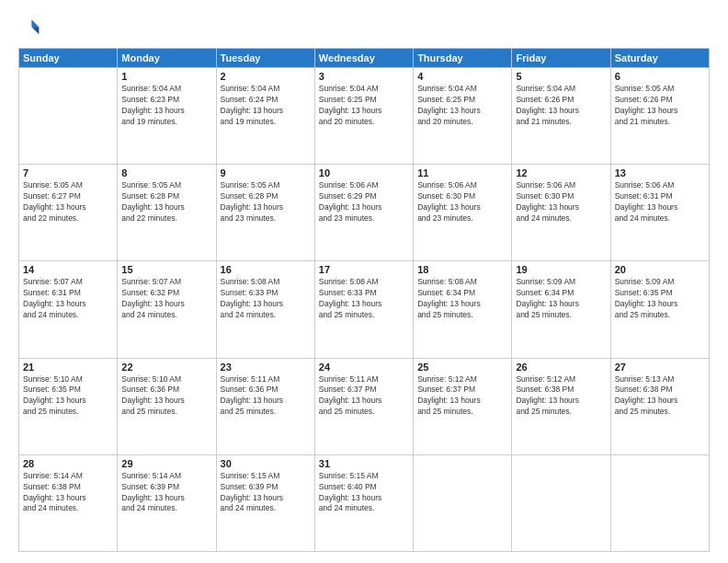  What do you see at coordinates (660, 213) in the screenshot?
I see `calendar-cell: 13Sunrise: 5:06 AMSunset: 6:31 PMDayligh…` at bounding box center [660, 213].